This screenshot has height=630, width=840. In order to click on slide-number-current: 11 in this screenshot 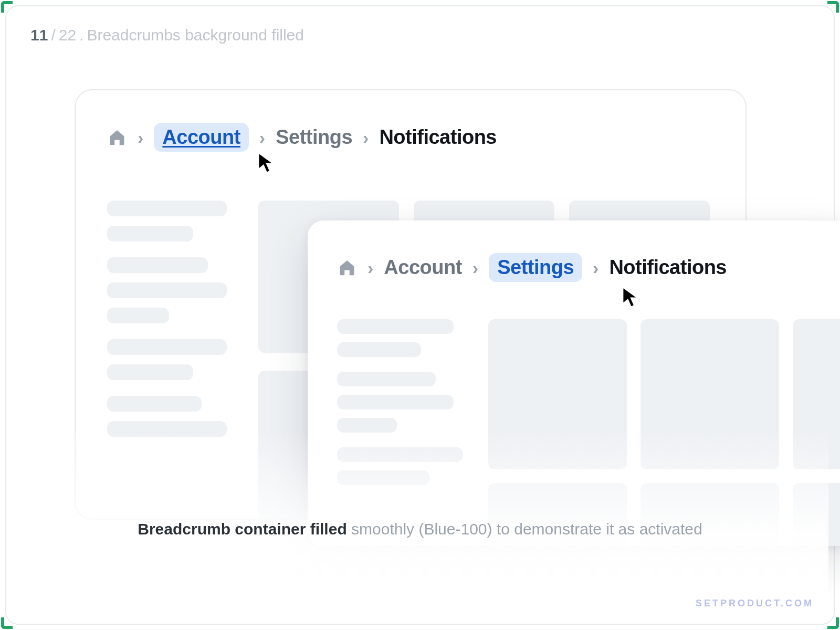, I will do `click(39, 35)`.